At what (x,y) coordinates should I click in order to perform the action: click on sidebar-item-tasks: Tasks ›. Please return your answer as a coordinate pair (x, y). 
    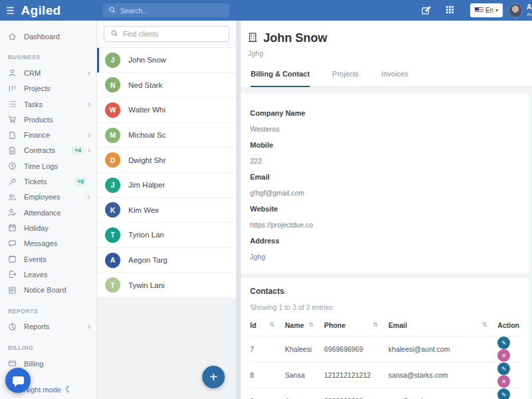
    Looking at the image, I should click on (48, 104).